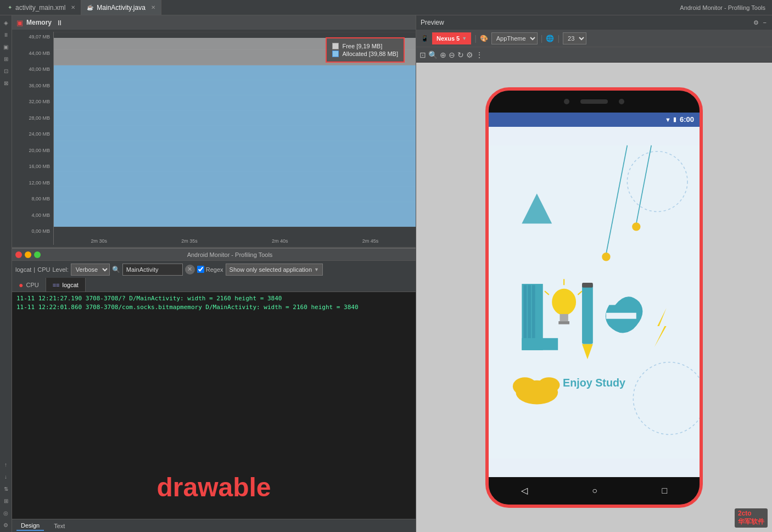 This screenshot has width=772, height=532. I want to click on sidebar-icon-2: ⊞, so click(6, 59).